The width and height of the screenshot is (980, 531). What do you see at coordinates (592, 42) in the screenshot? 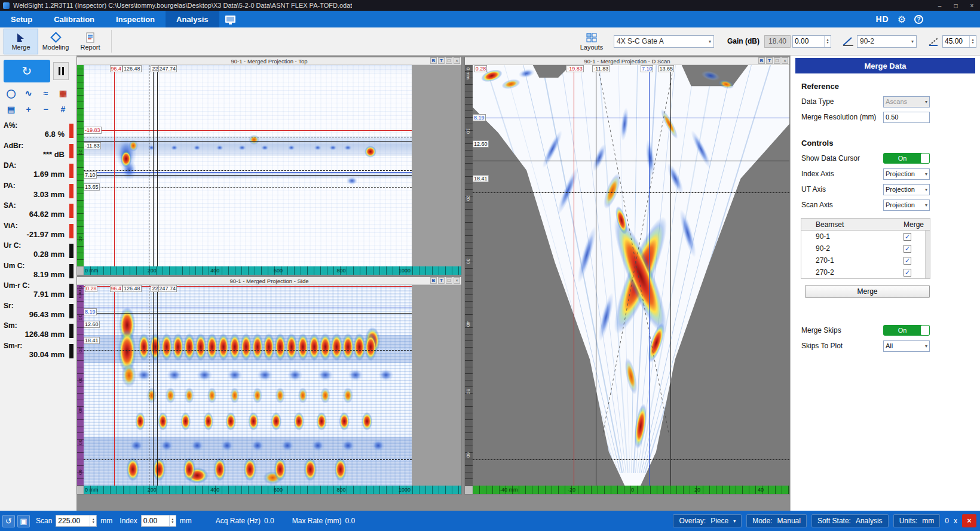
I see `layouts-button: Layouts` at bounding box center [592, 42].